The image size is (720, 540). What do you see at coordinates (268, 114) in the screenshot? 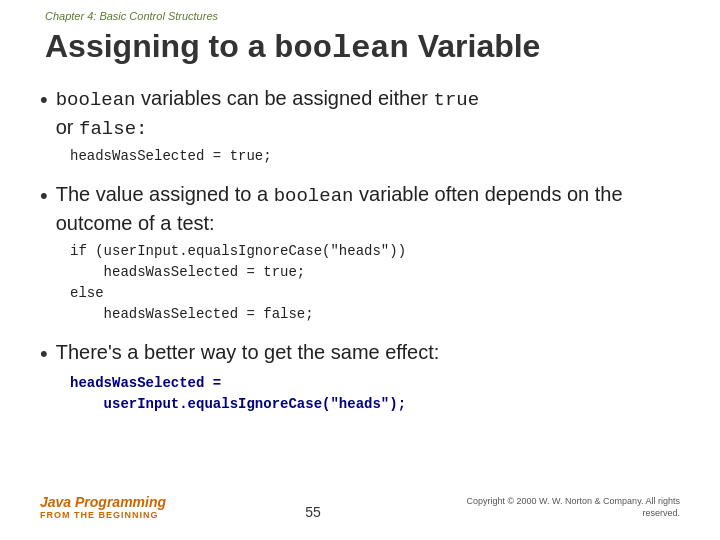
I see `bullet-text-1: boolean variables can be assigned either…` at bounding box center [268, 114].